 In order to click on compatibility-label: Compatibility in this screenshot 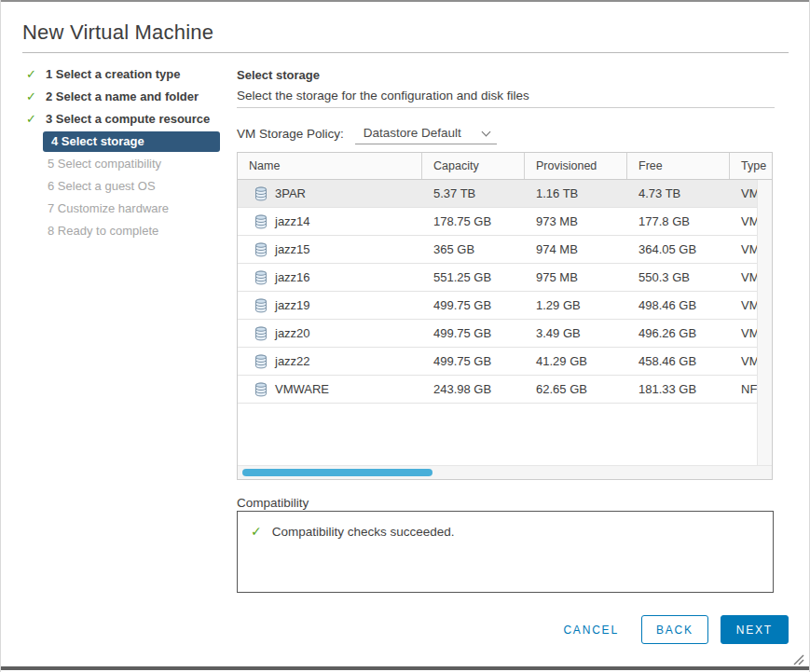, I will do `click(272, 503)`.